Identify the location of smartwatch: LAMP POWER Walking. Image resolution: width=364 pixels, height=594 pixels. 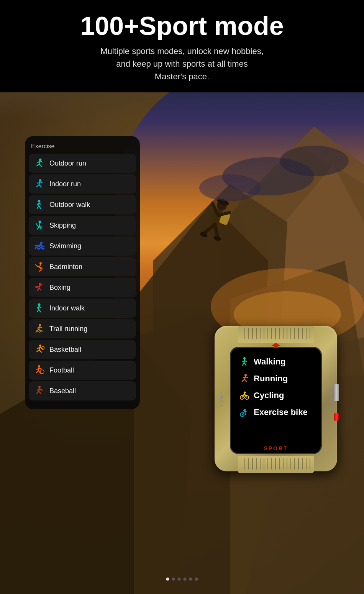
(276, 397).